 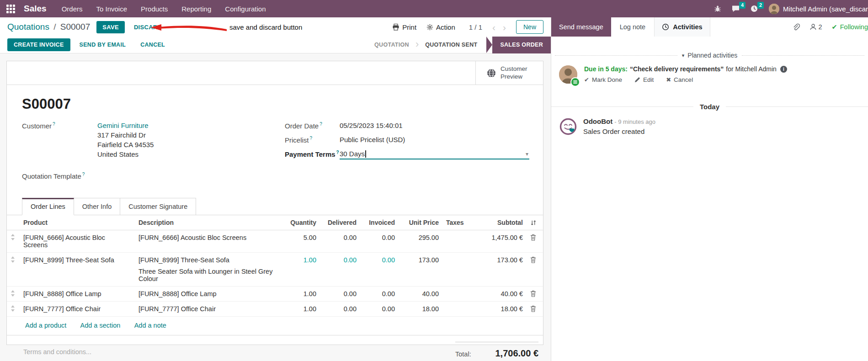 What do you see at coordinates (48, 207) in the screenshot?
I see `tab-order-lines: Order Lines` at bounding box center [48, 207].